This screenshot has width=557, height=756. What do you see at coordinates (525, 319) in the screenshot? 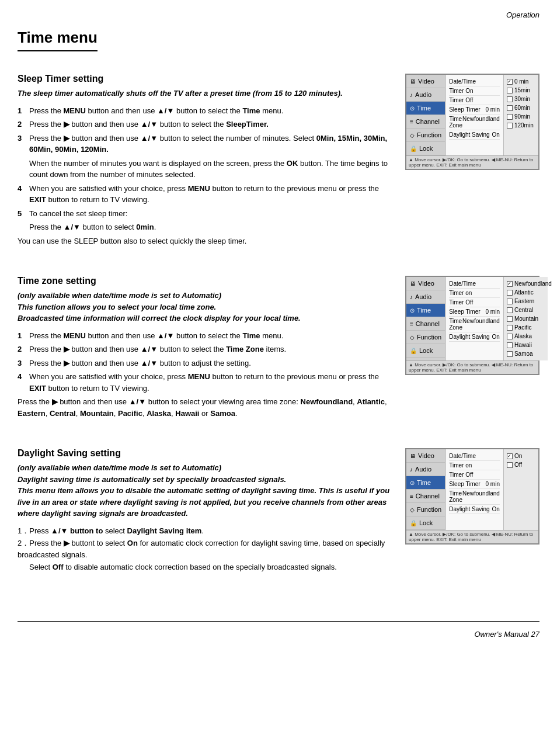
I see `tv-options-tz: ✓Newfoundland Atlantic Eastern Central M…` at bounding box center [525, 319].